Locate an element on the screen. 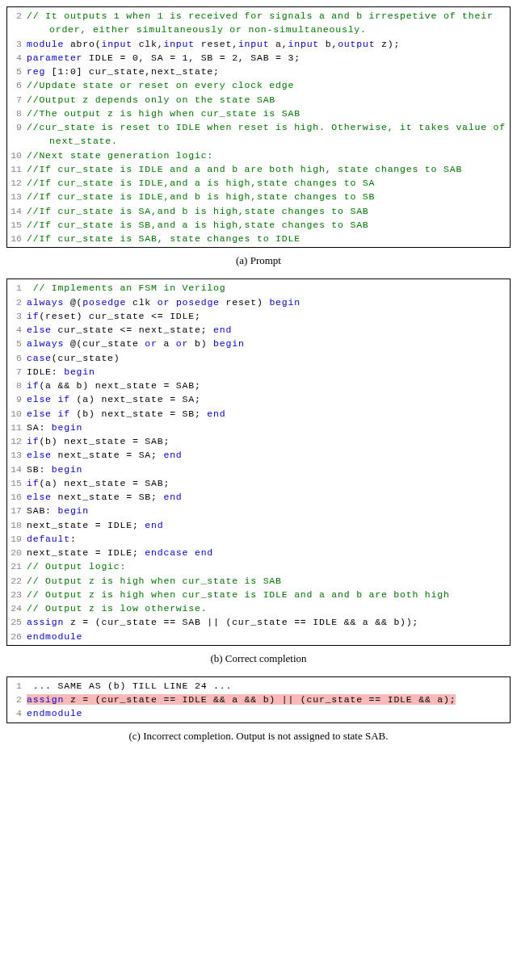 The height and width of the screenshot is (980, 517). code-token: default is located at coordinates (48, 539).